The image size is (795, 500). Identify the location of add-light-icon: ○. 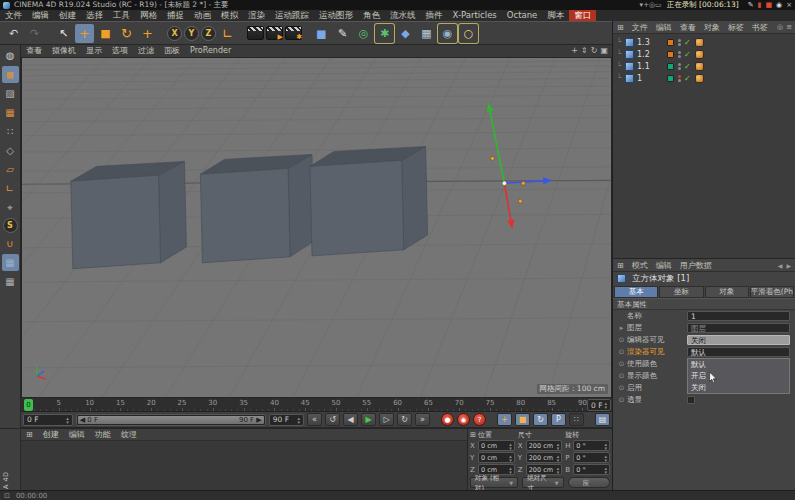
(468, 34).